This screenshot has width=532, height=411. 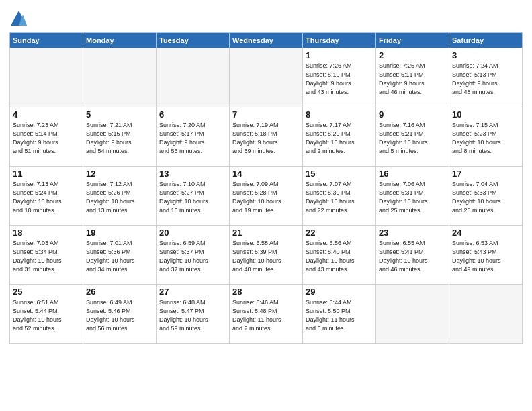 I want to click on calendar-cell: 26Sunrise: 6:49 AMSunset: 5:46 PMDayligh…, so click(x=120, y=314).